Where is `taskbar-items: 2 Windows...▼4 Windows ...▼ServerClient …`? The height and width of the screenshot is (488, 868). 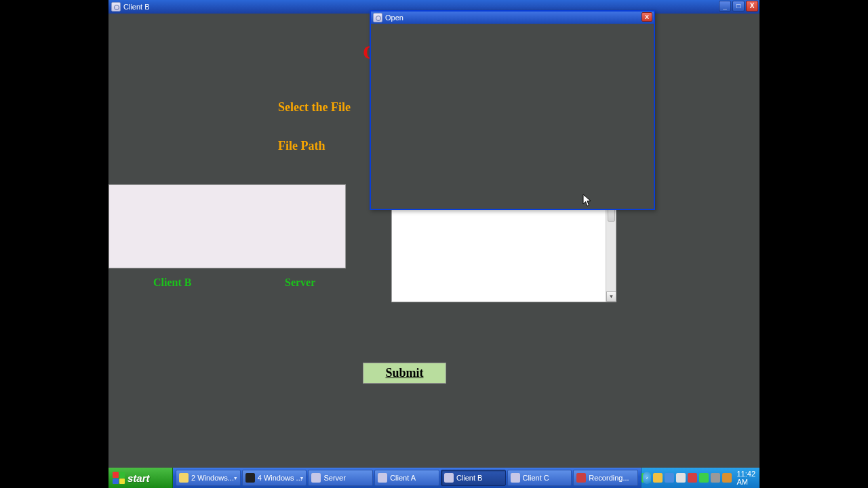 taskbar-items: 2 Windows...▼4 Windows ...▼ServerClient … is located at coordinates (407, 478).